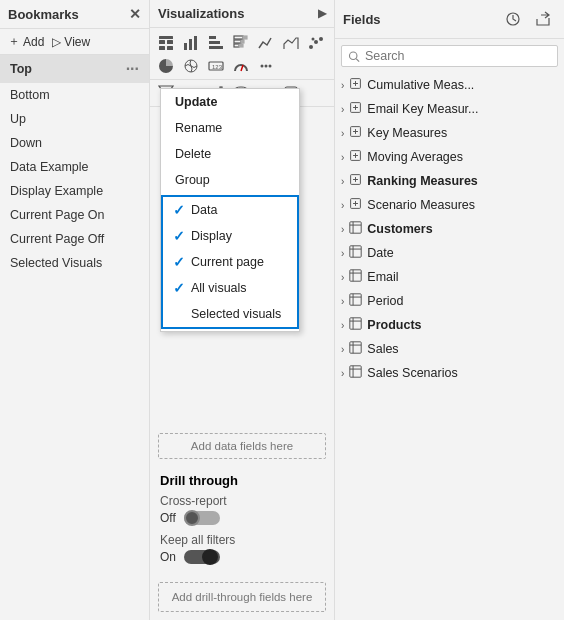  Describe the element at coordinates (242, 446) in the screenshot. I see `add-data-fields-box: Add data fields here` at that location.